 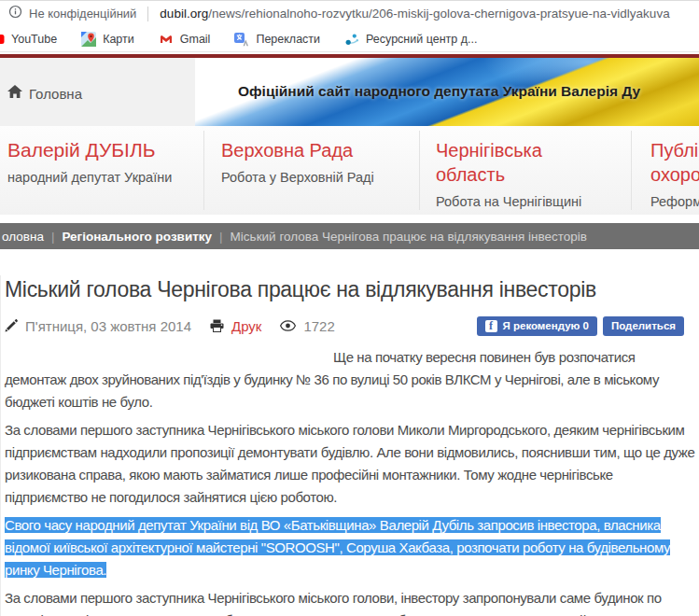 I want to click on article-title: Міський голова Чернігова працює на відля…, so click(x=350, y=289).